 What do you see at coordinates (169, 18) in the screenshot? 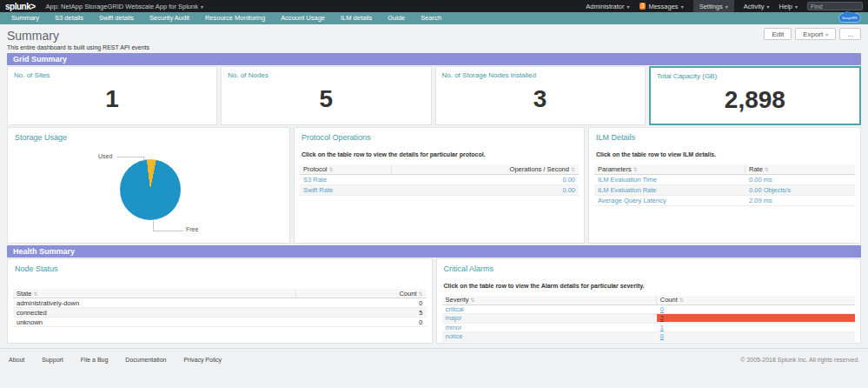
I see `nav-item-security-audit: Security Audit` at bounding box center [169, 18].